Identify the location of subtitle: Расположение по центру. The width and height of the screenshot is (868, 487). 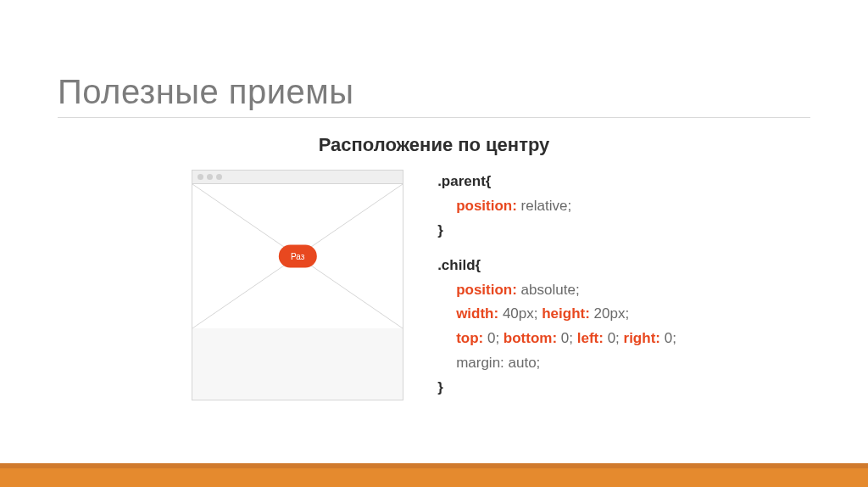
(434, 145).